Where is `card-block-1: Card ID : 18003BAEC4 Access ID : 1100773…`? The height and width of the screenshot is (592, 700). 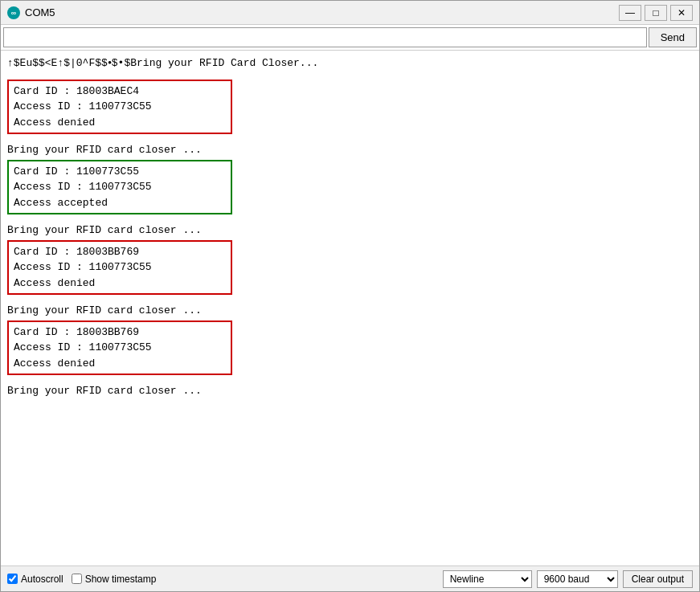 card-block-1: Card ID : 18003BAEC4 Access ID : 1100773… is located at coordinates (120, 108).